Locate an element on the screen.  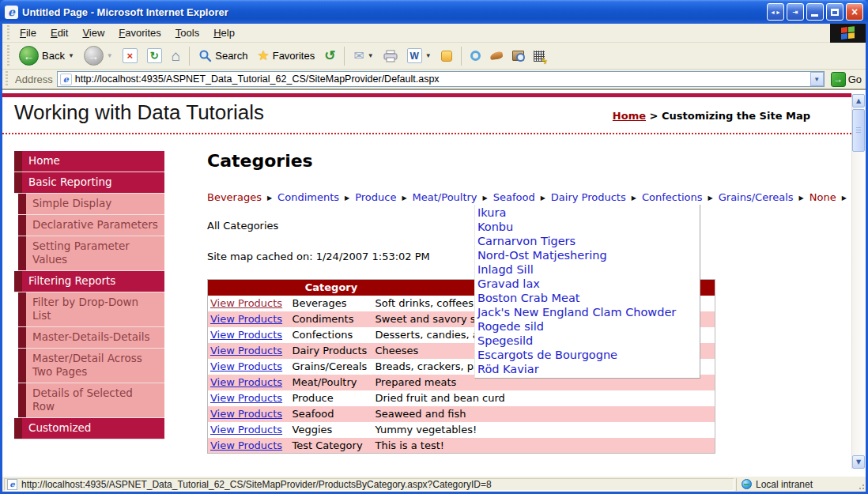
edit-with-word-button: W ▼ is located at coordinates (419, 55).